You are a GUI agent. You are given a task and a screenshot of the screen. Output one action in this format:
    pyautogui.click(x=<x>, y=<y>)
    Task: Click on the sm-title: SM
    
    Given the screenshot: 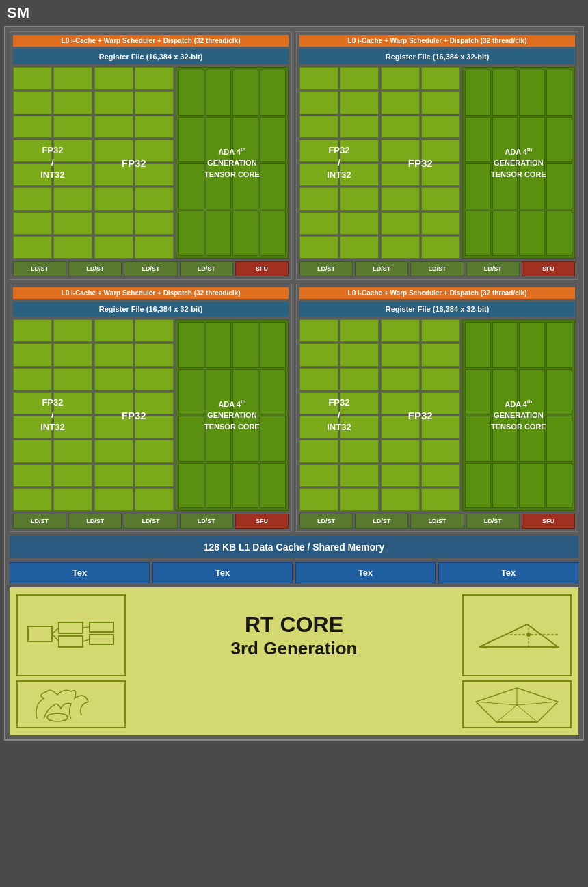 What is the action you would take?
    pyautogui.click(x=294, y=13)
    